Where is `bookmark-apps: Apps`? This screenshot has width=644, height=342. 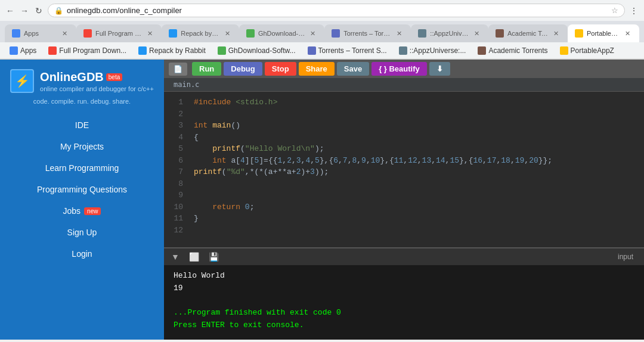
bookmark-apps: Apps is located at coordinates (23, 51).